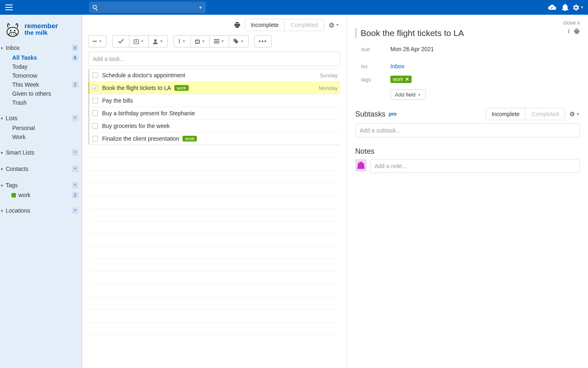 This screenshot has width=588, height=368. What do you see at coordinates (572, 23) in the screenshot?
I see `close-button: close x` at bounding box center [572, 23].